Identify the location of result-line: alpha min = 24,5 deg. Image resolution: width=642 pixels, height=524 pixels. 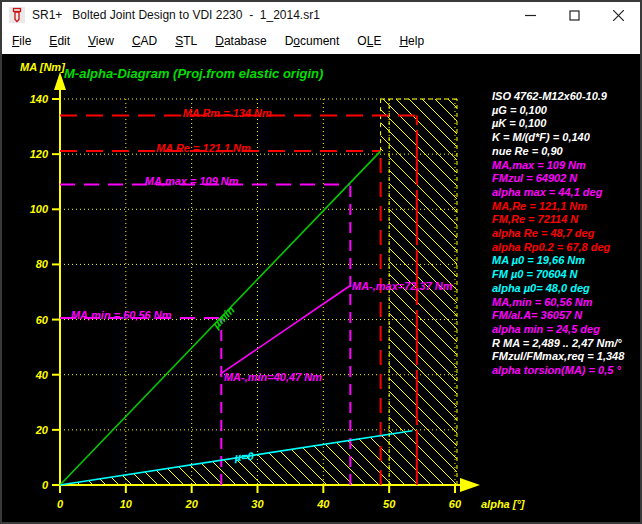
(567, 330).